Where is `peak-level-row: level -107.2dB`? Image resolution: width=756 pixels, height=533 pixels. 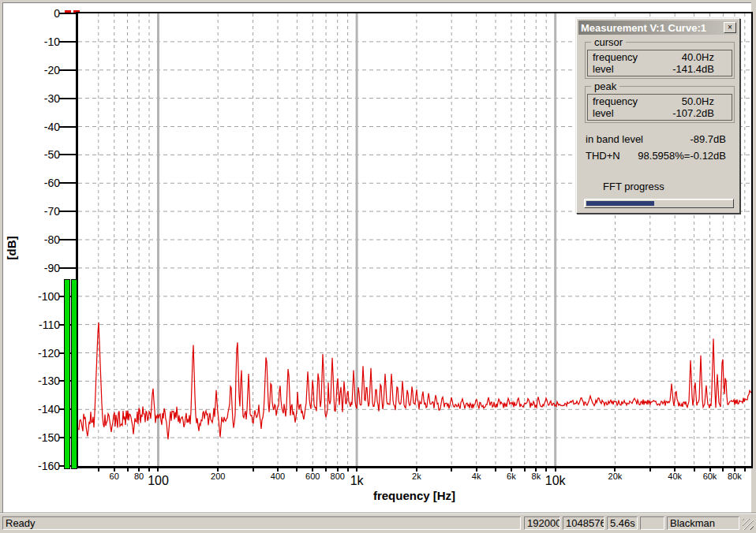
peak-level-row: level -107.2dB is located at coordinates (660, 114).